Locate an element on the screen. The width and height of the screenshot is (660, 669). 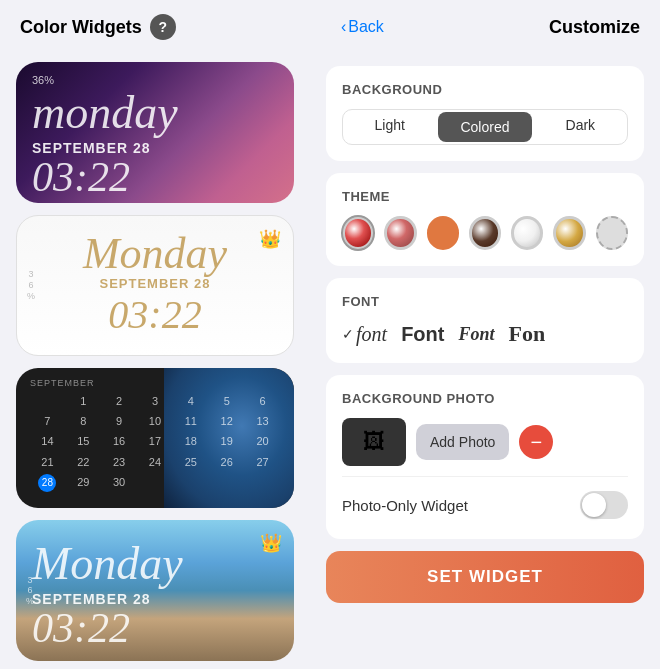
photo-thumbnail: 🖼 is located at coordinates (374, 442).